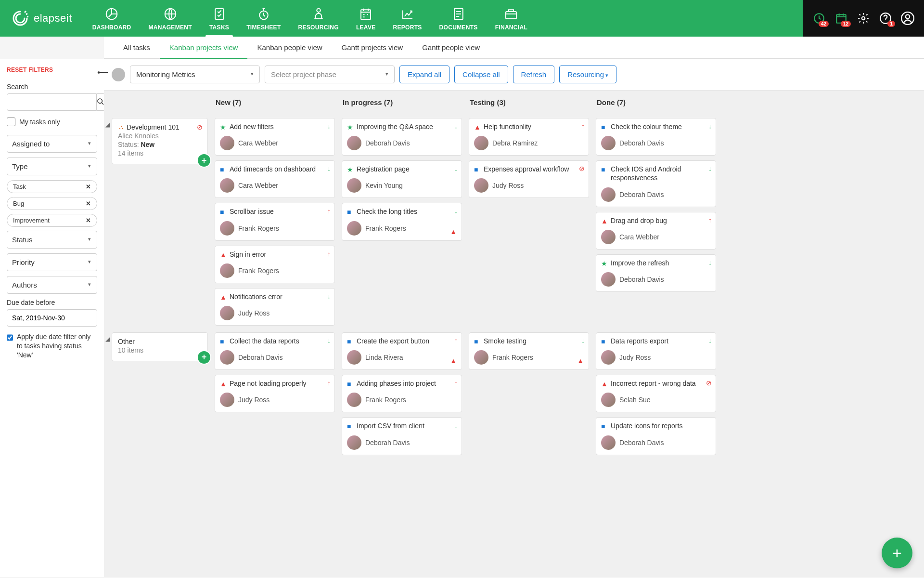 Image resolution: width=924 pixels, height=578 pixels. Describe the element at coordinates (366, 18) in the screenshot. I see `nav-leave: LEAVE` at that location.